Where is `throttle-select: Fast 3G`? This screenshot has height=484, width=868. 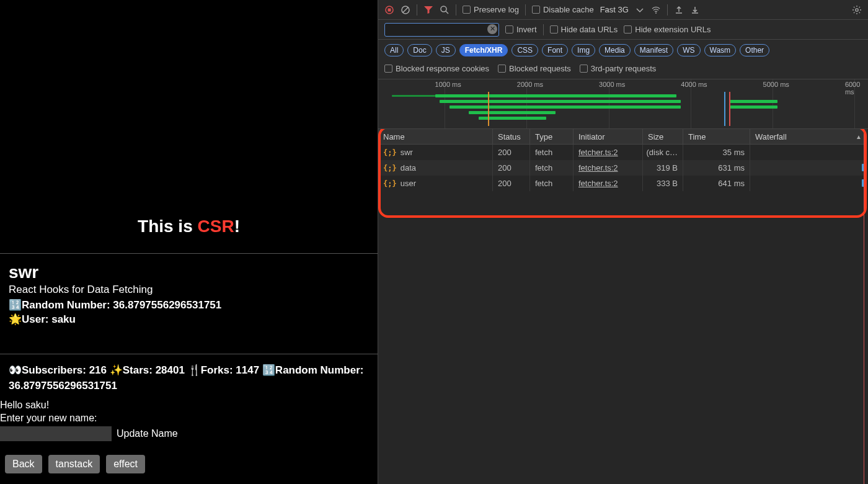 throttle-select: Fast 3G is located at coordinates (614, 10).